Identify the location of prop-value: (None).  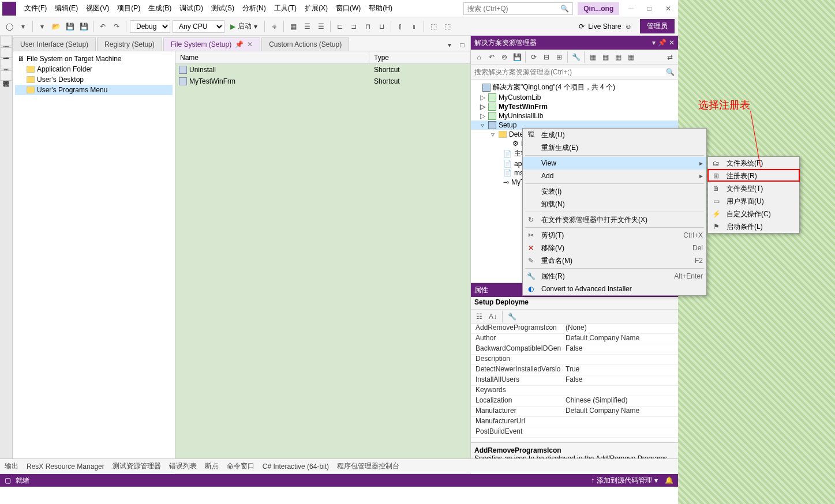
(621, 329).